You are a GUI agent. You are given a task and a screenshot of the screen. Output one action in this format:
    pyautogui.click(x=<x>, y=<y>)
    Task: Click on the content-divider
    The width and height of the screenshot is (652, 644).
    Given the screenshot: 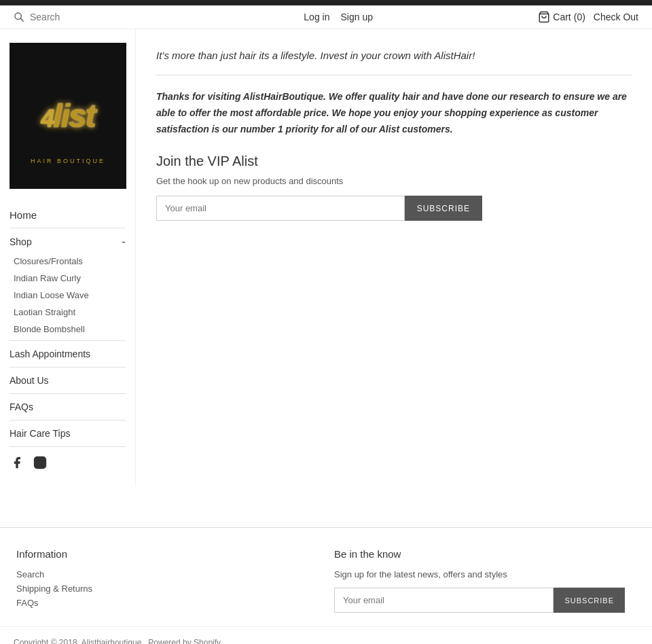 What is the action you would take?
    pyautogui.click(x=394, y=75)
    